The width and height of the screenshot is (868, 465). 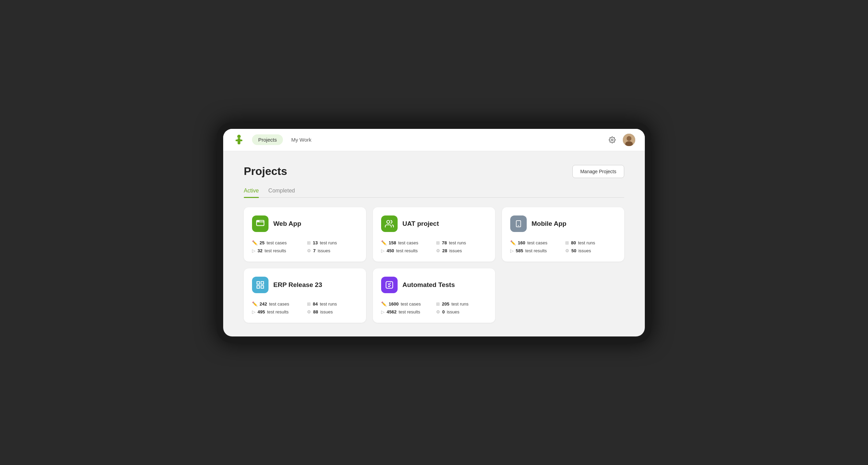 What do you see at coordinates (384, 243) in the screenshot?
I see `pencil-icon-uat: ✏️` at bounding box center [384, 243].